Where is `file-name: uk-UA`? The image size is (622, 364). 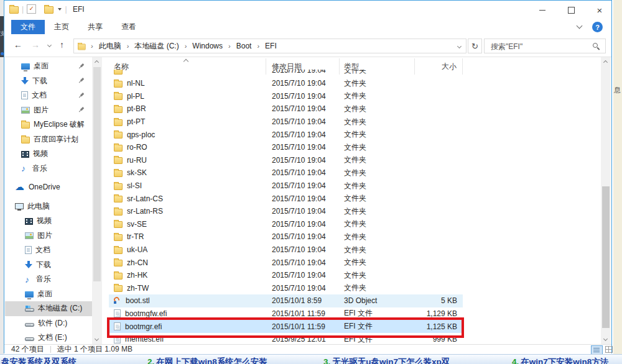
file-name: uk-UA is located at coordinates (137, 250).